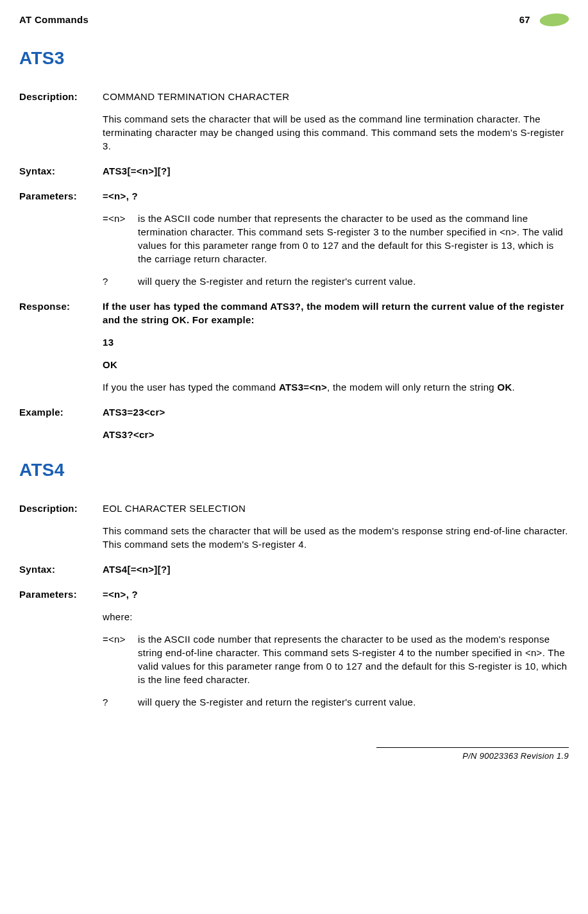  What do you see at coordinates (121, 702) in the screenshot?
I see `param-key-q-4: ?` at bounding box center [121, 702].